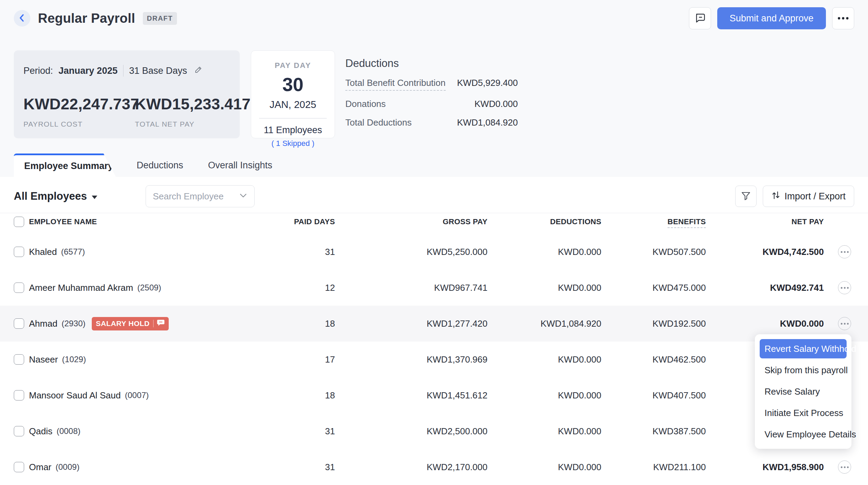 Image resolution: width=868 pixels, height=485 pixels. I want to click on menu-item-revert-salary-withhold: Revert Salary Withhold, so click(803, 349).